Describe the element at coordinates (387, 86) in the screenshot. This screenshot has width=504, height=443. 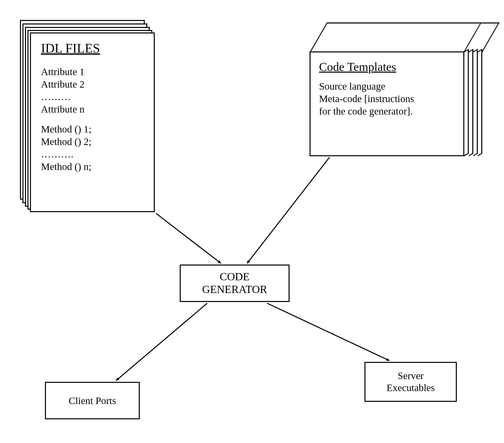
I see `code-templates-line: Source language` at that location.